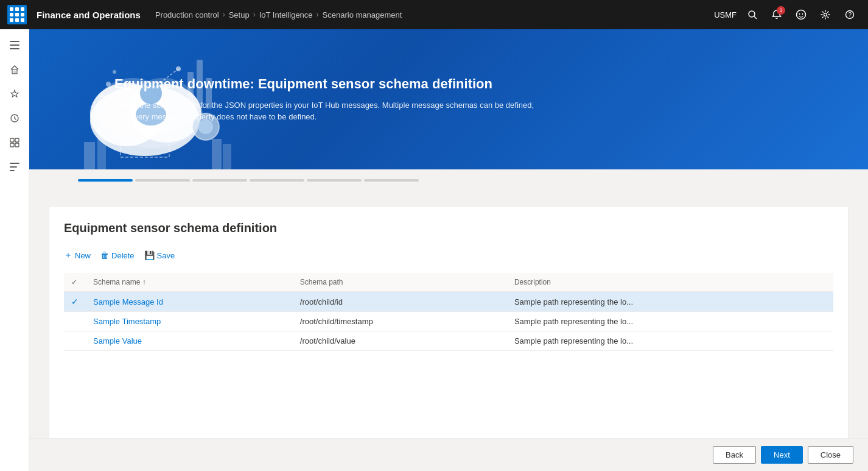  Describe the element at coordinates (15, 69) in the screenshot. I see `home-icon` at that location.